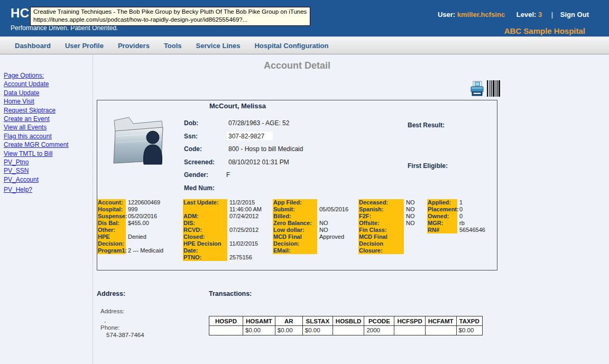 The image size is (609, 364). Describe the element at coordinates (48, 171) in the screenshot. I see `sidebar-link: PV_SSN` at that location.